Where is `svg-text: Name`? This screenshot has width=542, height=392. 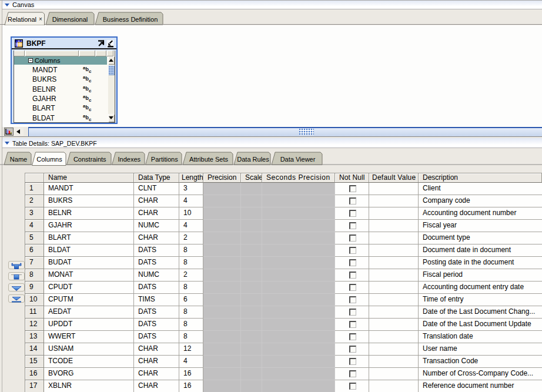 svg-text: Name is located at coordinates (19, 159).